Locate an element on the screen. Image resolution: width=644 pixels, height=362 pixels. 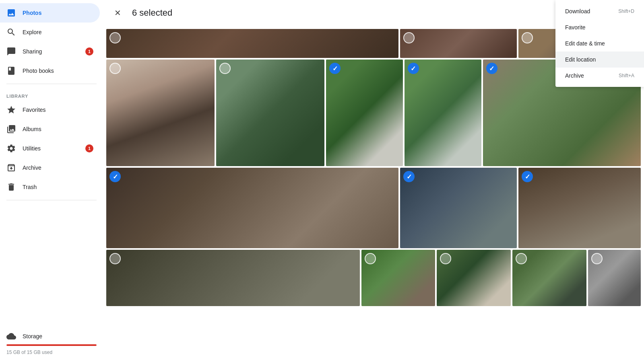
library-section-label: LIBRARY is located at coordinates (52, 94).